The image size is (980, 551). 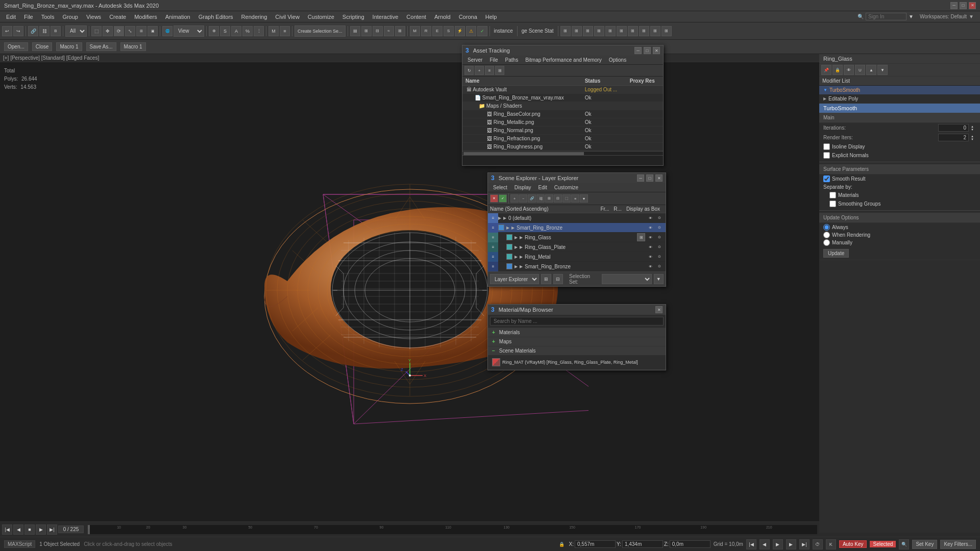 I want to click on table-row: 📁 Maps / Shaders, so click(x=562, y=106).